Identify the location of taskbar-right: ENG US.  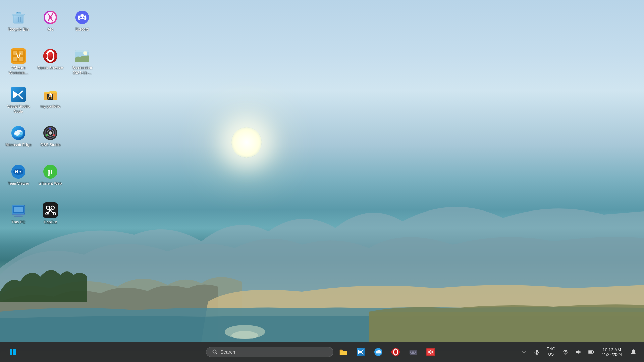
(579, 352).